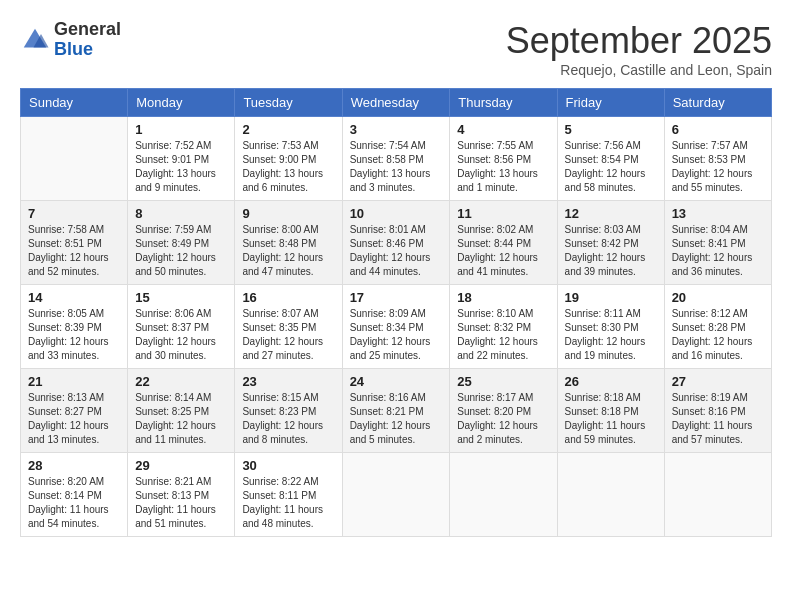  I want to click on calendar-cell: 5Sunrise: 7:56 AMSunset: 8:54 PMDaylight…, so click(610, 159).